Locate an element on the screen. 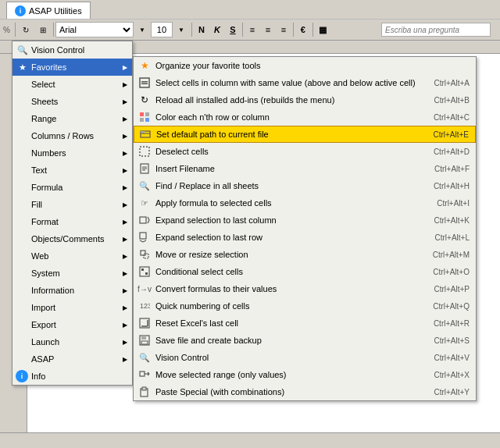 Image resolution: width=500 pixels, height=448 pixels. menu-item-web: Web ▶ is located at coordinates (72, 256).